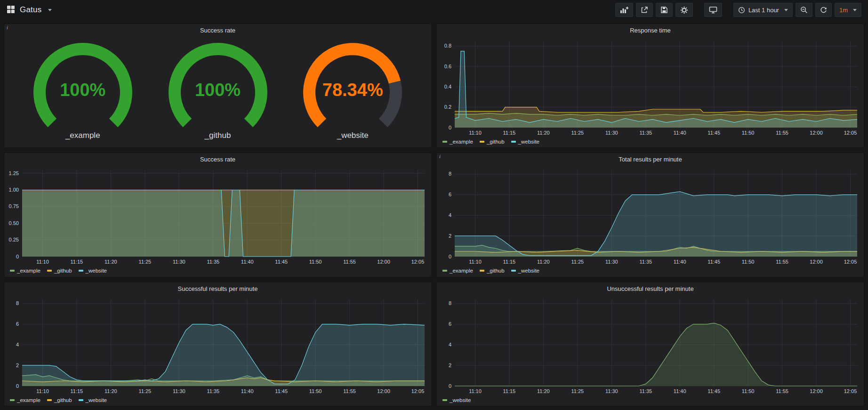 The width and height of the screenshot is (868, 410). I want to click on gauge-label: _example, so click(83, 136).